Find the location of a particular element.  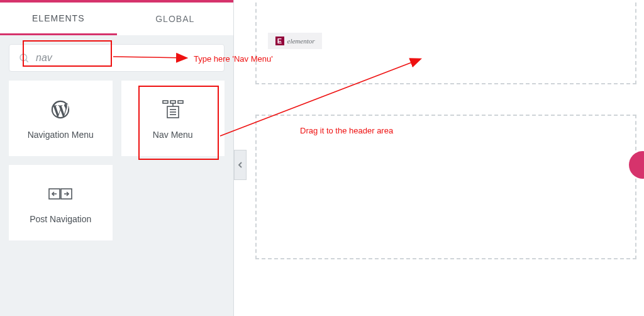

widget-post-navigation: Post Navigation is located at coordinates (60, 203).